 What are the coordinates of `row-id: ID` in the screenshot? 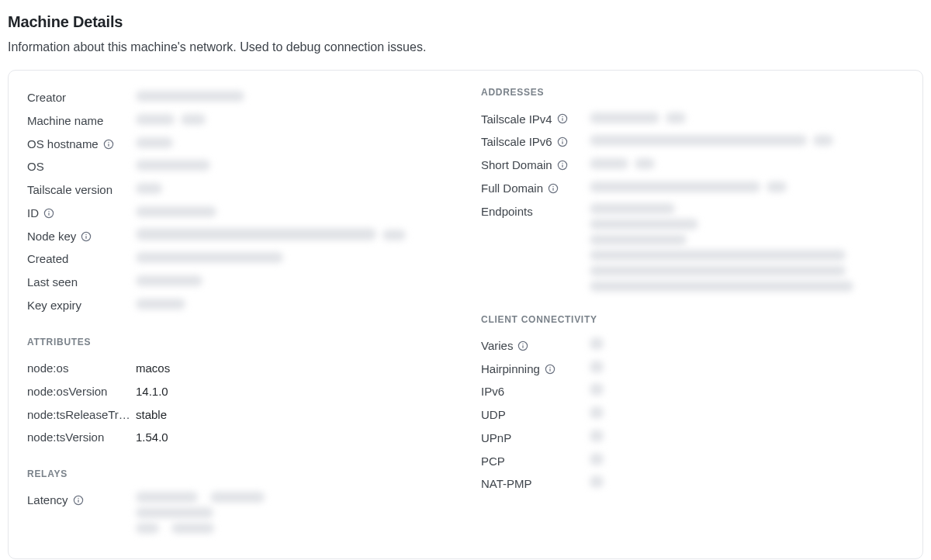 It's located at (239, 213).